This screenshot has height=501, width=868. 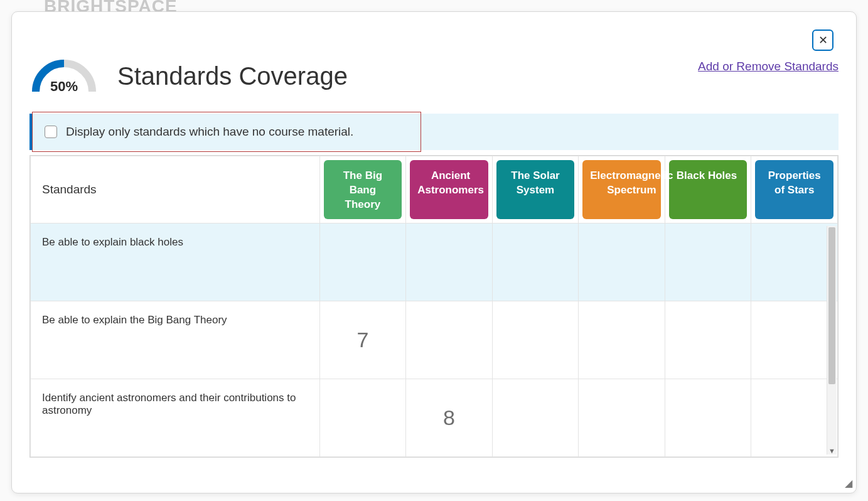 What do you see at coordinates (622, 190) in the screenshot?
I see `topic-header-3: Electromagnetic Spectrum` at bounding box center [622, 190].